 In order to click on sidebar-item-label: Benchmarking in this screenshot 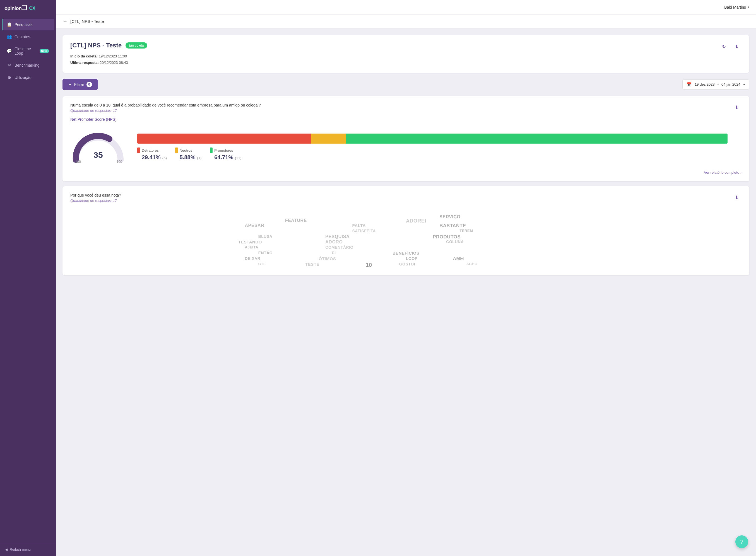, I will do `click(27, 65)`.